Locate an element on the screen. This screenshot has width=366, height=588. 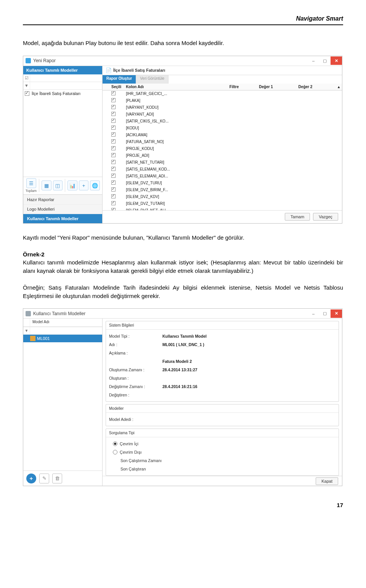
kolon-adi-cell: [SATIS_ELEMANI_ADI... is located at coordinates (175, 176).